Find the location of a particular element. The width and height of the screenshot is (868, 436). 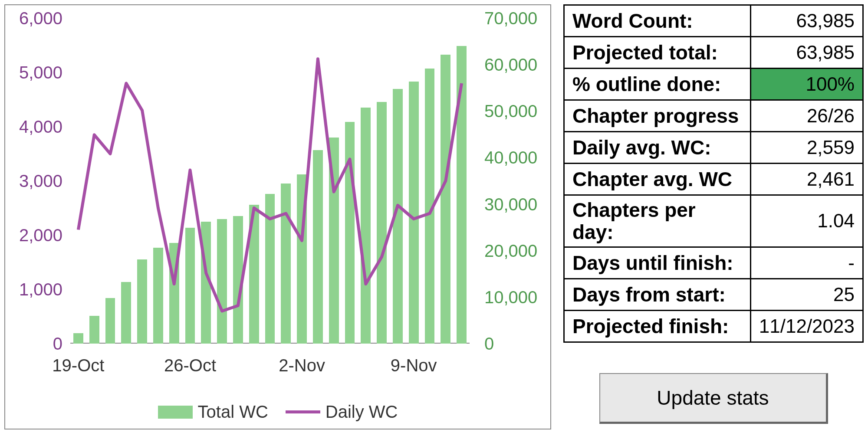

stats-label: Projected finish: is located at coordinates (658, 326).